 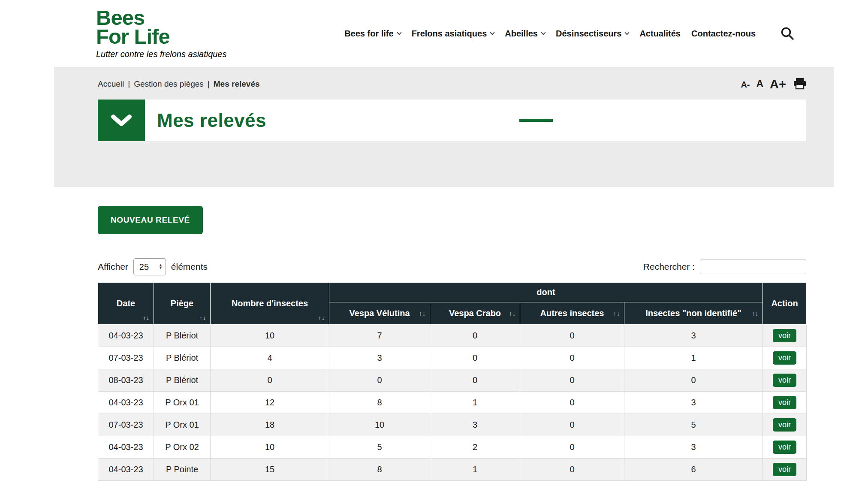 What do you see at coordinates (778, 84) in the screenshot?
I see `font-larger-button: A+` at bounding box center [778, 84].